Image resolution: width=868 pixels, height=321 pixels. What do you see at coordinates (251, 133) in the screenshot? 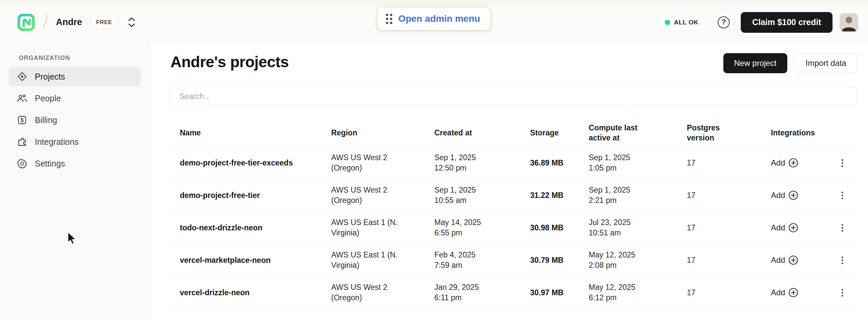
I see `col-header-name: Name` at bounding box center [251, 133].